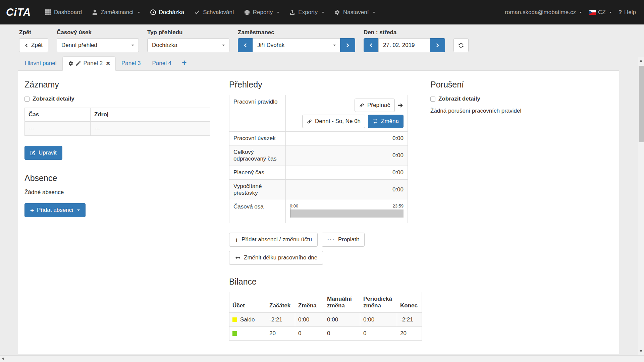 This screenshot has height=362, width=644. I want to click on user-menu: roman.skoda@mobatime.cz, so click(543, 12).